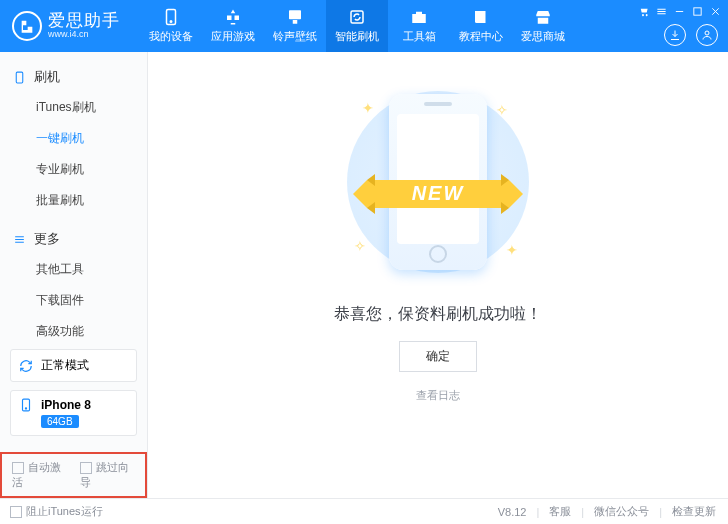 The width and height of the screenshot is (728, 524). I want to click on device-mode-label: 正常模式, so click(65, 366).